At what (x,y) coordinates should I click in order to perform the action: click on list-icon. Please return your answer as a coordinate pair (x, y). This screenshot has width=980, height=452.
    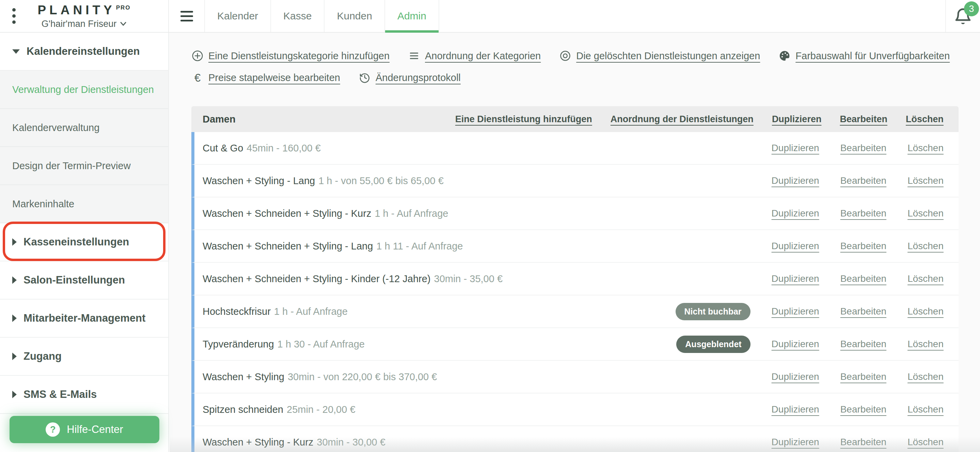
    Looking at the image, I should click on (414, 56).